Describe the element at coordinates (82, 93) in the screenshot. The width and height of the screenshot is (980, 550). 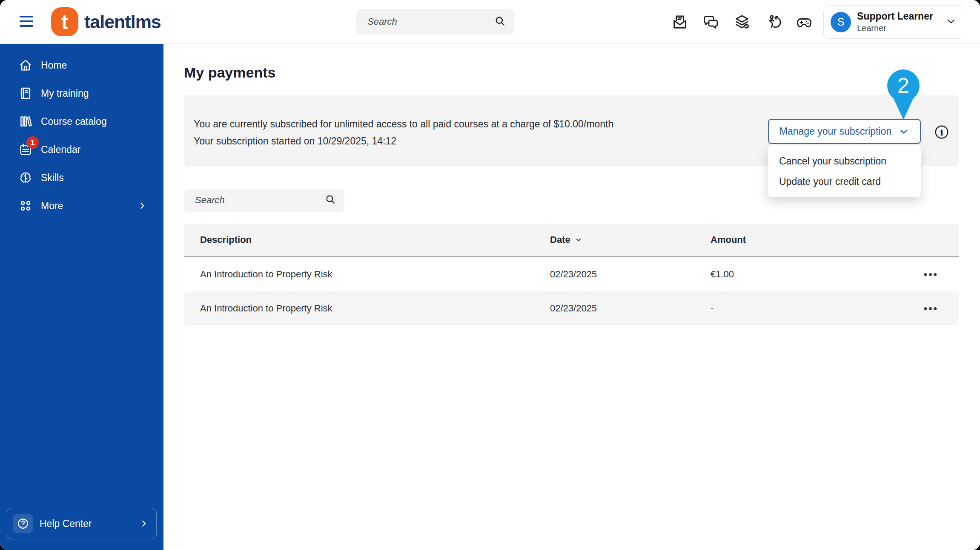
I see `sidebar-item-my-training: My training` at that location.